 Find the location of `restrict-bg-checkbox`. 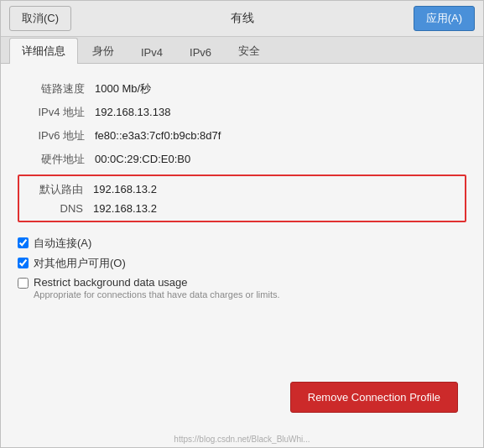

restrict-bg-checkbox is located at coordinates (23, 284).